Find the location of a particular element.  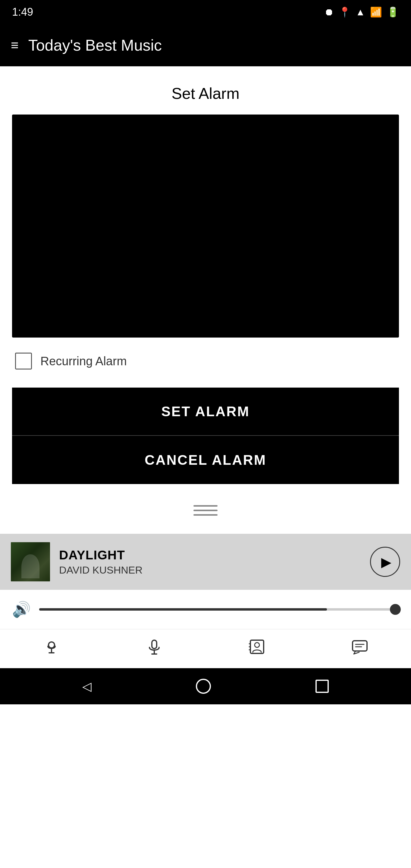

cancel-alarm-button: CANCEL ALARM is located at coordinates (205, 460).